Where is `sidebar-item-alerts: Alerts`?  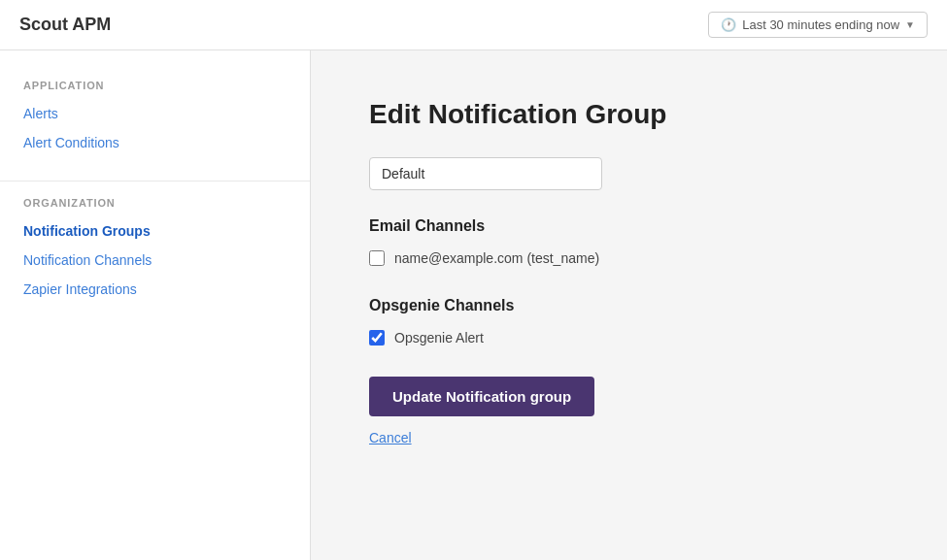
sidebar-item-alerts: Alerts is located at coordinates (155, 114).